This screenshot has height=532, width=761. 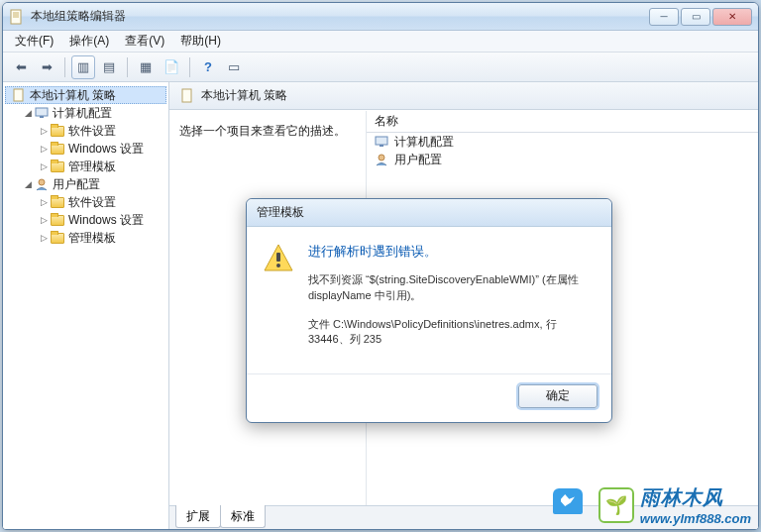 What do you see at coordinates (424, 143) in the screenshot?
I see `list-item-label: 计算机配置` at bounding box center [424, 143].